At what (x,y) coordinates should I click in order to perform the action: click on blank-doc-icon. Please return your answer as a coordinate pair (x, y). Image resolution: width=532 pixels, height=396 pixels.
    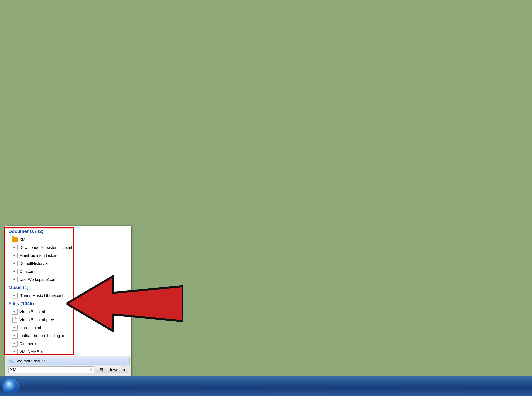
    Looking at the image, I should click on (15, 320).